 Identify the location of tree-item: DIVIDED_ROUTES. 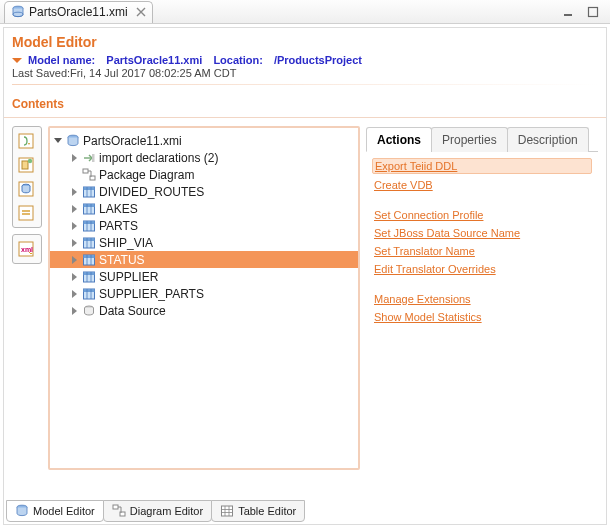
(204, 192).